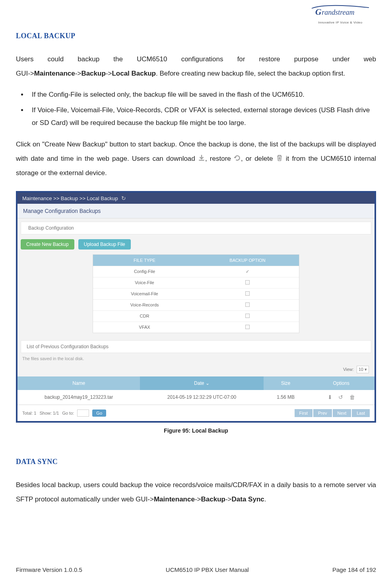 This screenshot has width=392, height=585. I want to click on svg-text: randstream, so click(338, 12).